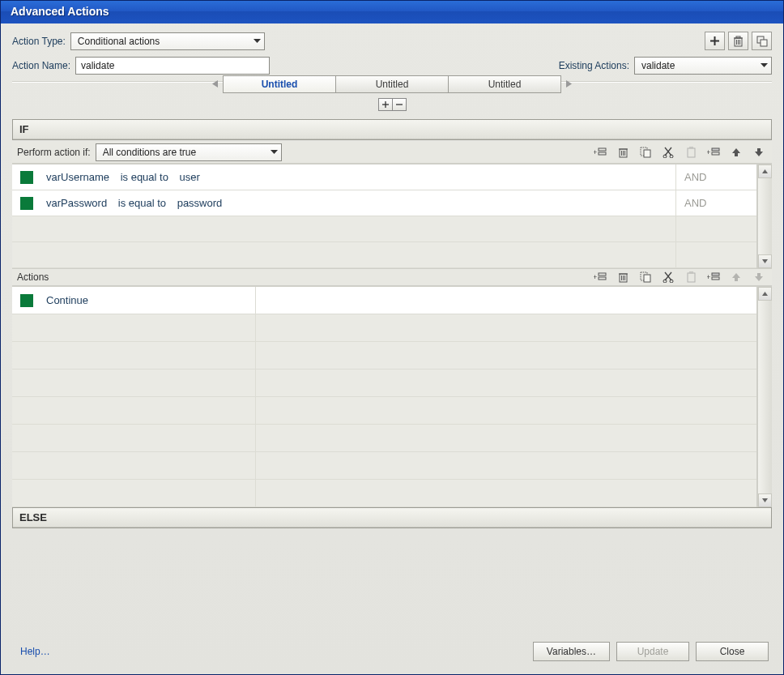 This screenshot has height=675, width=784. Describe the element at coordinates (392, 518) in the screenshot. I see `else-panel: ELSE` at that location.